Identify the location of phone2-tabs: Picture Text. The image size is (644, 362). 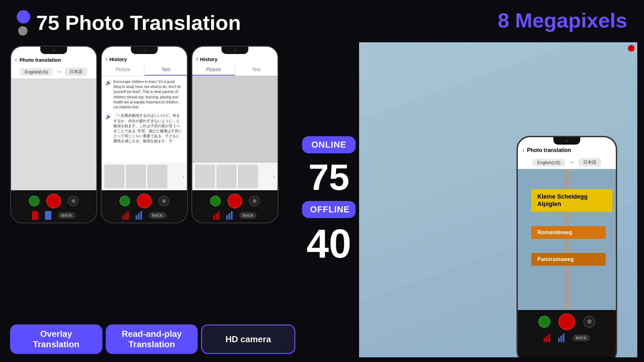
(144, 70).